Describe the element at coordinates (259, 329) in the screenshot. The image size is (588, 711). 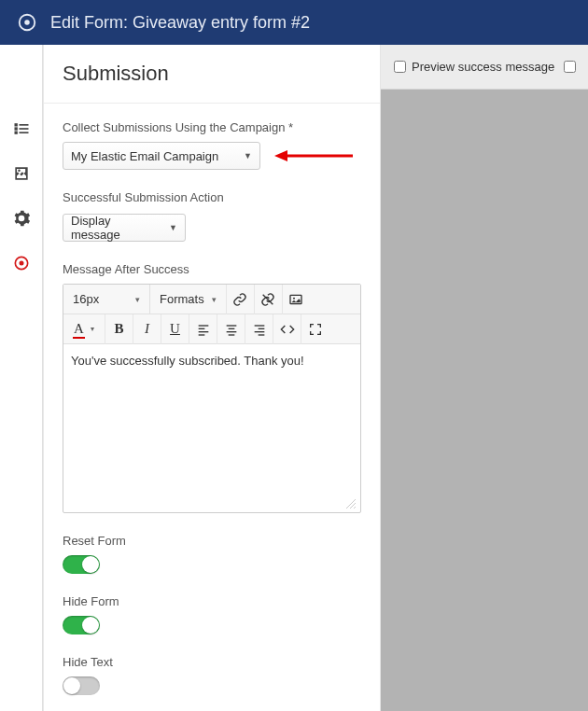
I see `align-right-button` at that location.